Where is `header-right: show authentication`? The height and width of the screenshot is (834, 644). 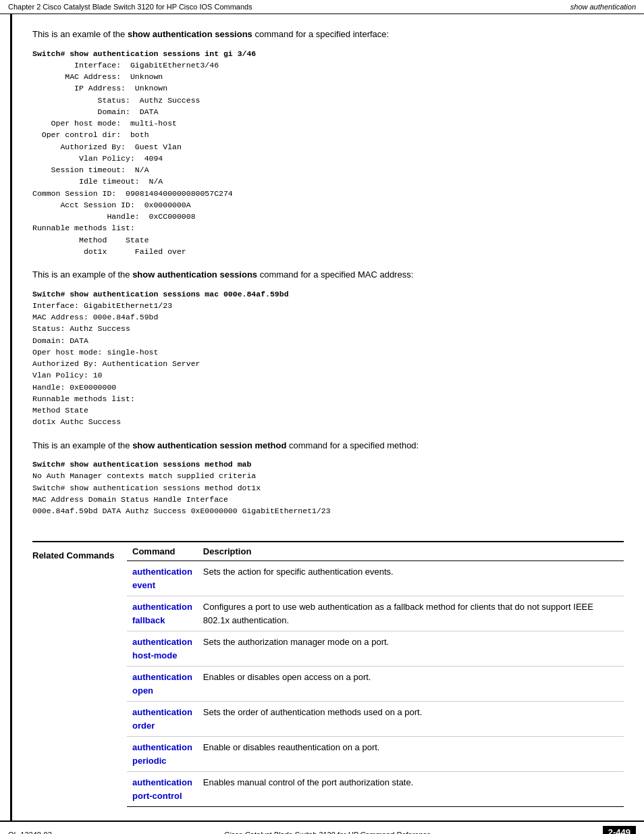
header-right: show authentication is located at coordinates (603, 7).